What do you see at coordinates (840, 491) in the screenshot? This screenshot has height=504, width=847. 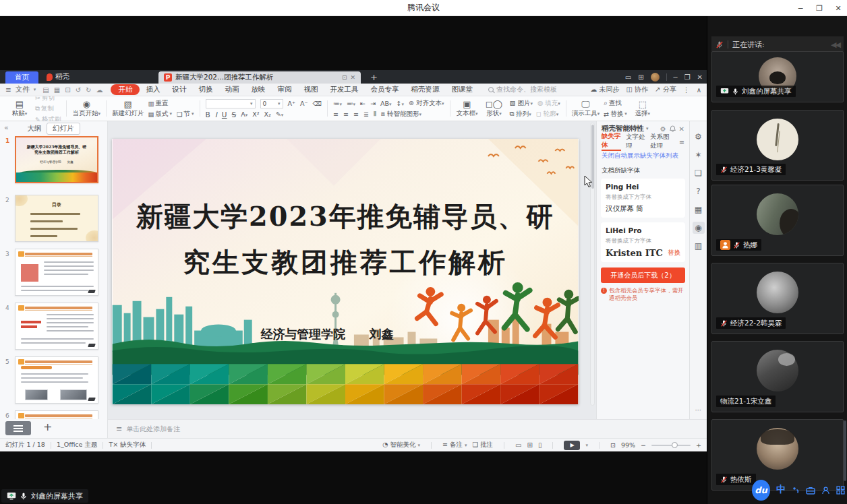 I see `ime-grid-icon` at bounding box center [840, 491].